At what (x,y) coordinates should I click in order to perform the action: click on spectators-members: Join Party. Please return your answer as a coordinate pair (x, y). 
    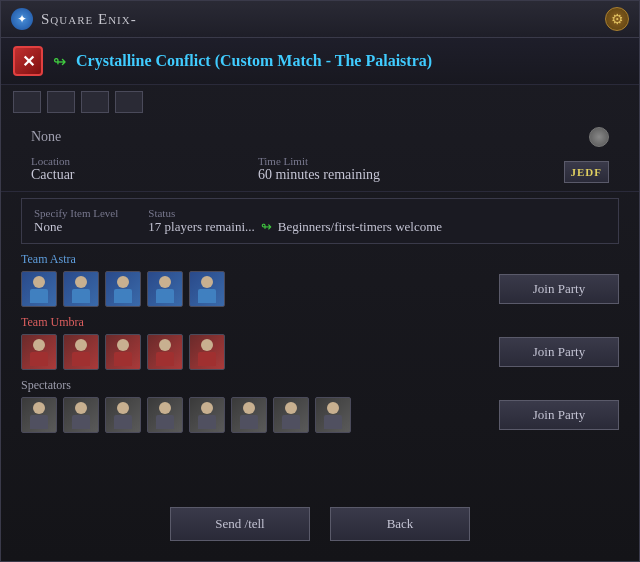
    Looking at the image, I should click on (320, 415).